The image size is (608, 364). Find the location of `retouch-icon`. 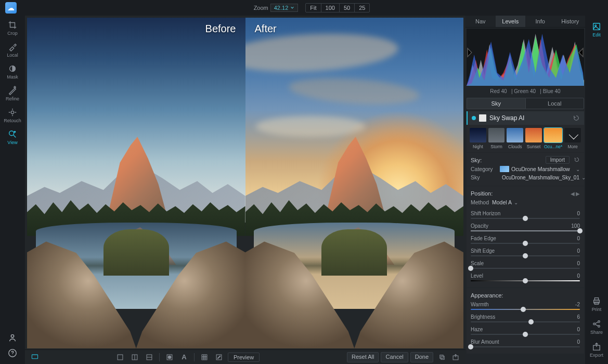

retouch-icon is located at coordinates (12, 112).